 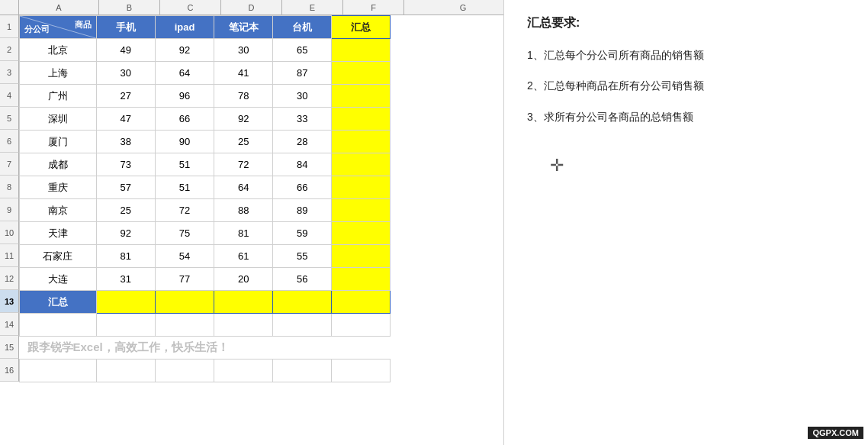 What do you see at coordinates (262, 188) in the screenshot?
I see `table-row: 重庆 57 51 64 66` at bounding box center [262, 188].